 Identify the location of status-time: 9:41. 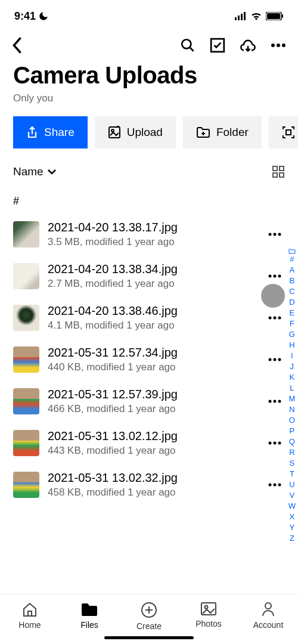
(32, 17).